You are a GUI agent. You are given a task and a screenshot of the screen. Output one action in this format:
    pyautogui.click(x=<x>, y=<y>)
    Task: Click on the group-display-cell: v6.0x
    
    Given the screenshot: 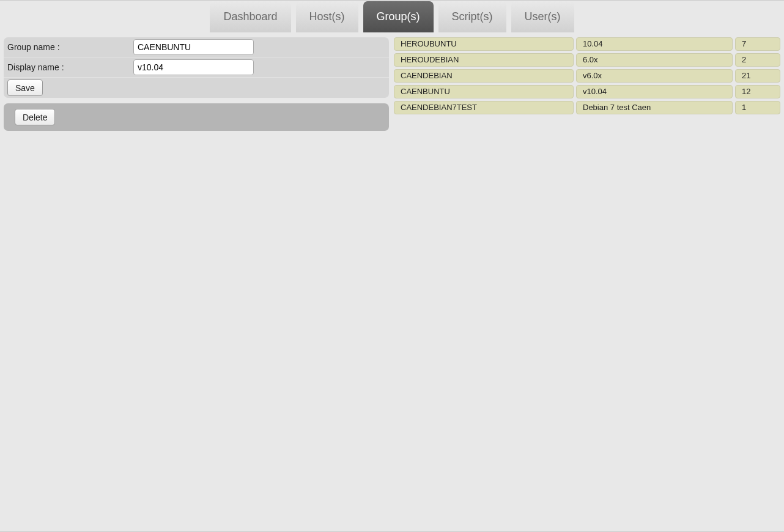 What is the action you would take?
    pyautogui.click(x=654, y=76)
    